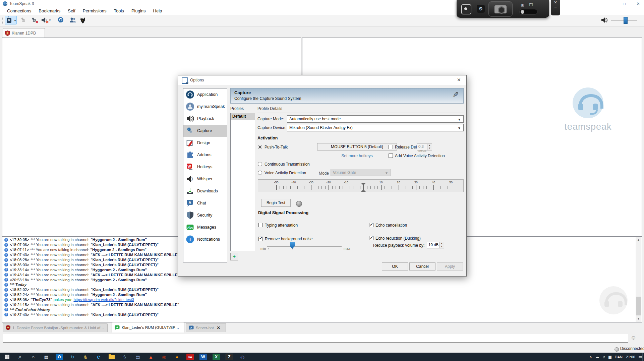 This screenshot has width=644, height=361. I want to click on taskbar-icon-word: W, so click(203, 357).